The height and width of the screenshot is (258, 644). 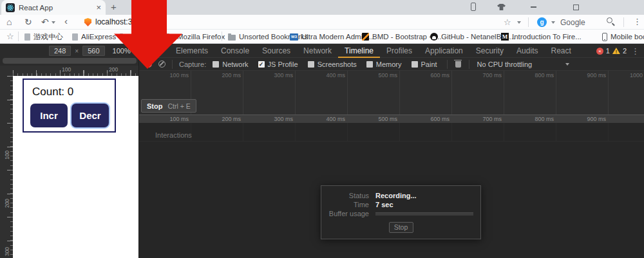 What do you see at coordinates (392, 142) in the screenshot?
I see `track-separator` at bounding box center [392, 142].